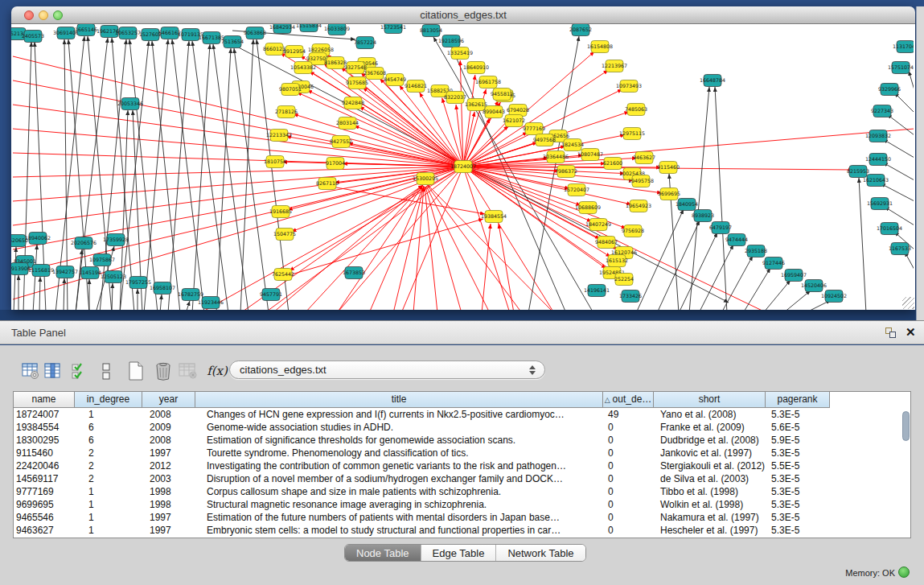 Image resolution: width=924 pixels, height=585 pixels. I want to click on table-cell: 22420046, so click(44, 466).